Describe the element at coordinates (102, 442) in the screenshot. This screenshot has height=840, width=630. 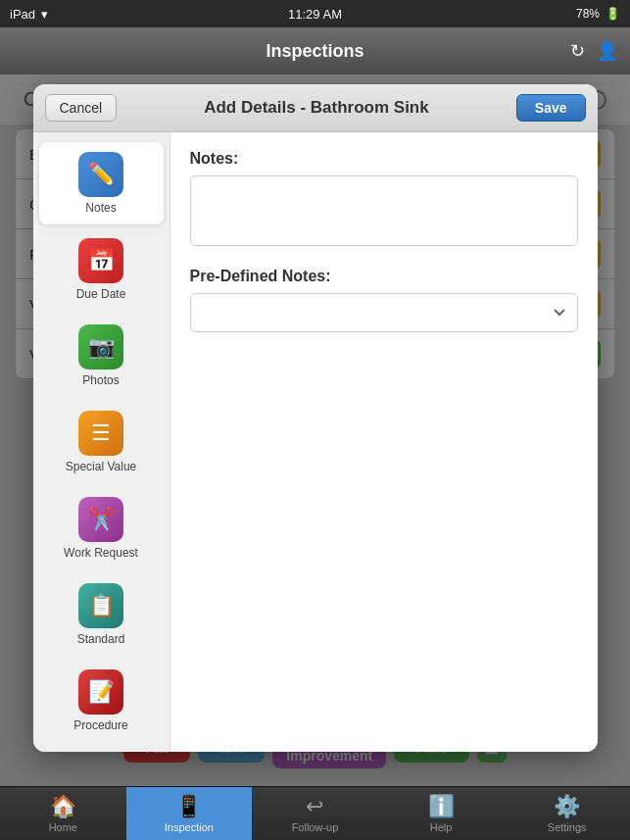
I see `sidebar-item-special-value: ☰ Special Value` at that location.